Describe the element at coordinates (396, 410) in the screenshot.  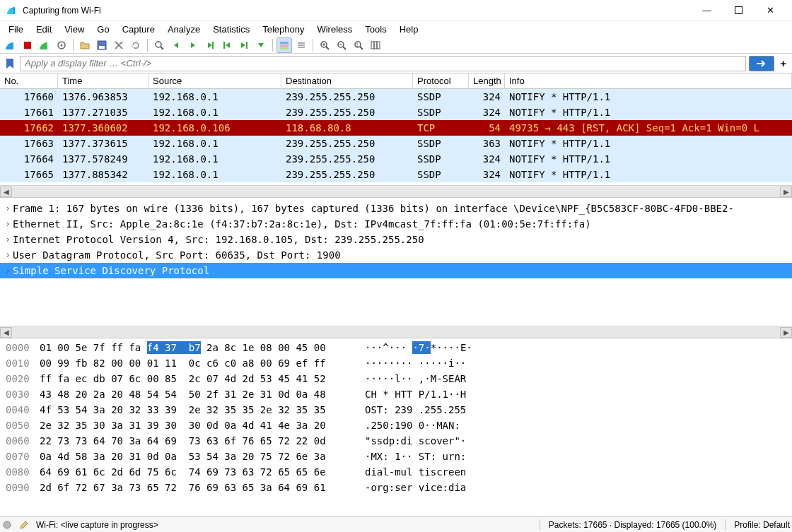
I see `hex-row: 00404f 53 54 3a 20 32 33 39 2e 32 35 35 …` at that location.